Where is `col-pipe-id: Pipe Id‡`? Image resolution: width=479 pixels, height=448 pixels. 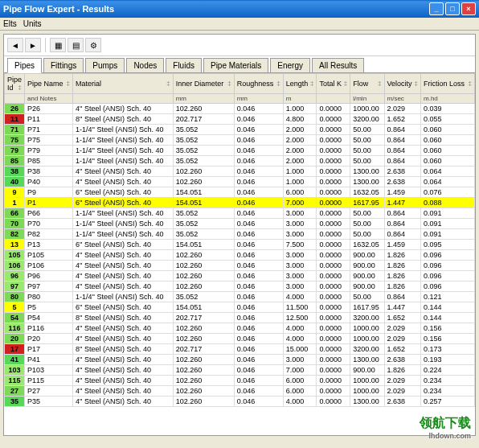 col-pipe-id: Pipe Id‡ is located at coordinates (14, 84).